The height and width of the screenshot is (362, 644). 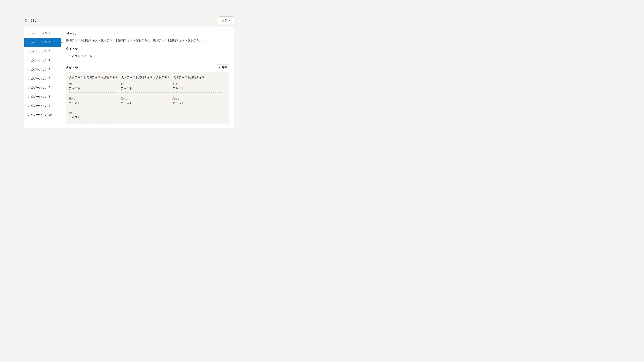 I want to click on sidebar-nav-item: ナビゲーション 3, so click(x=42, y=51).